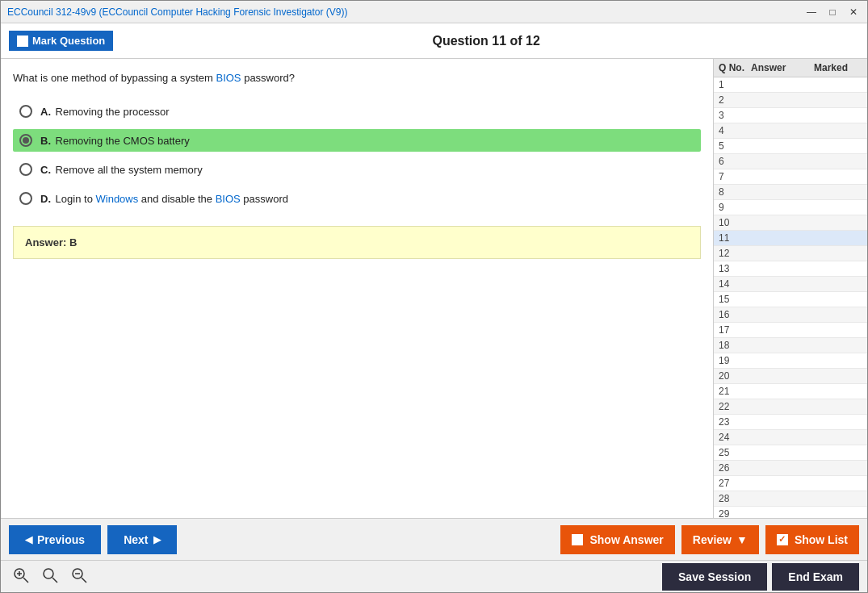 The image size is (868, 593). I want to click on zoom-in-button, so click(21, 577).